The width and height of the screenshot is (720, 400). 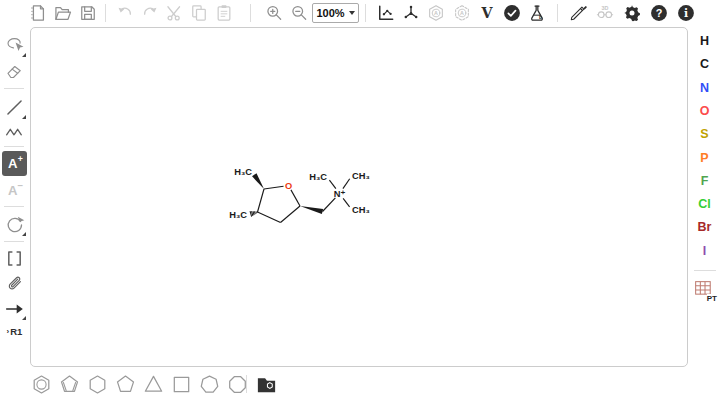 What do you see at coordinates (88, 13) in the screenshot?
I see `save-button` at bounding box center [88, 13].